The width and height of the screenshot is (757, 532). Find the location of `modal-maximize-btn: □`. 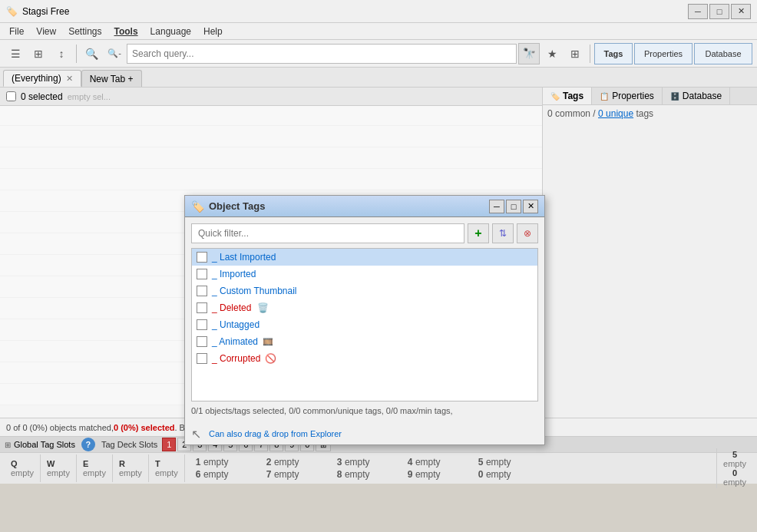

modal-maximize-btn: □ is located at coordinates (514, 207).